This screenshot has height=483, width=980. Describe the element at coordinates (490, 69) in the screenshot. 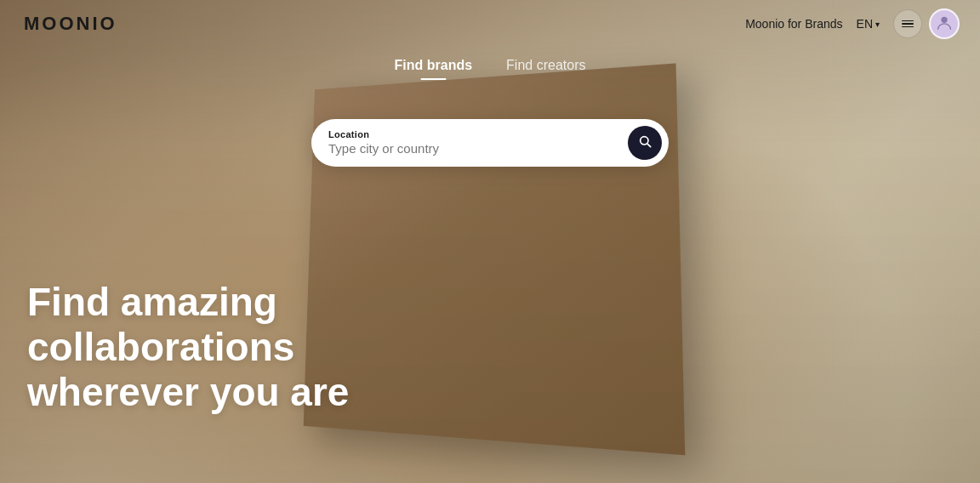

I see `tab-navigation: Find brands Find creators` at that location.